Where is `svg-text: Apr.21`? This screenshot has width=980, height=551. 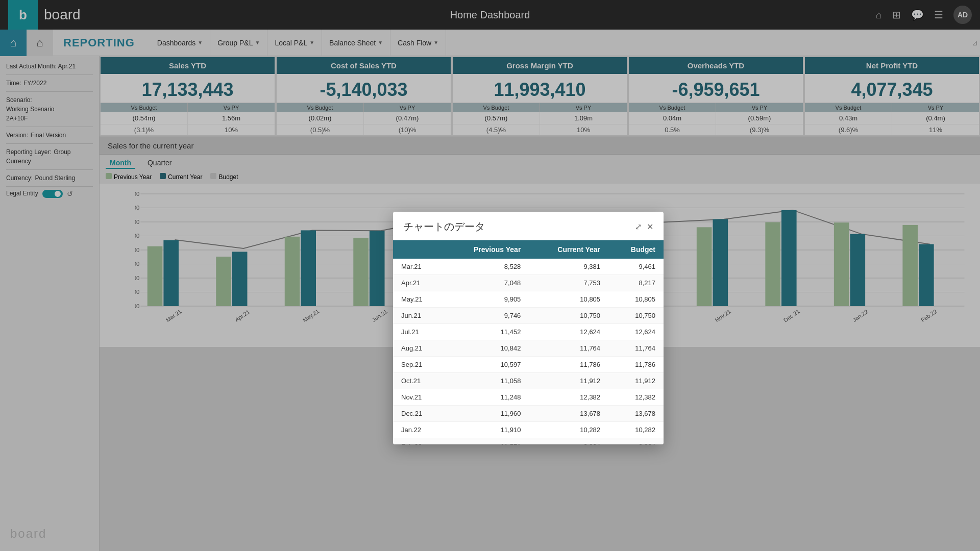
svg-text: Apr.21 is located at coordinates (242, 316).